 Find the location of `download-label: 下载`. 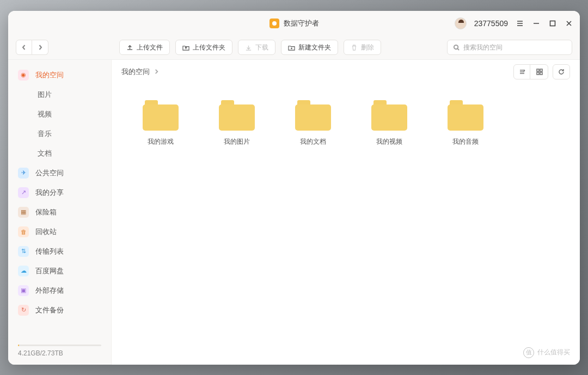

download-label: 下载 is located at coordinates (262, 48).